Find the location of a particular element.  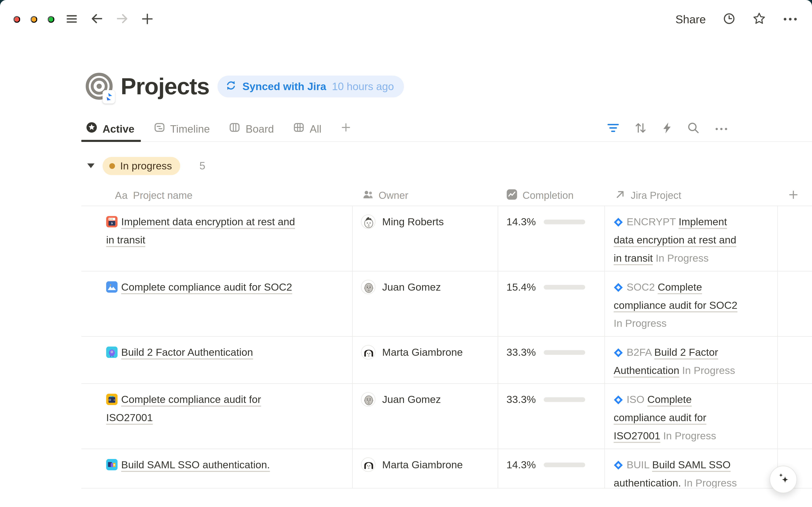

column-header-owner: Owner is located at coordinates (426, 196).